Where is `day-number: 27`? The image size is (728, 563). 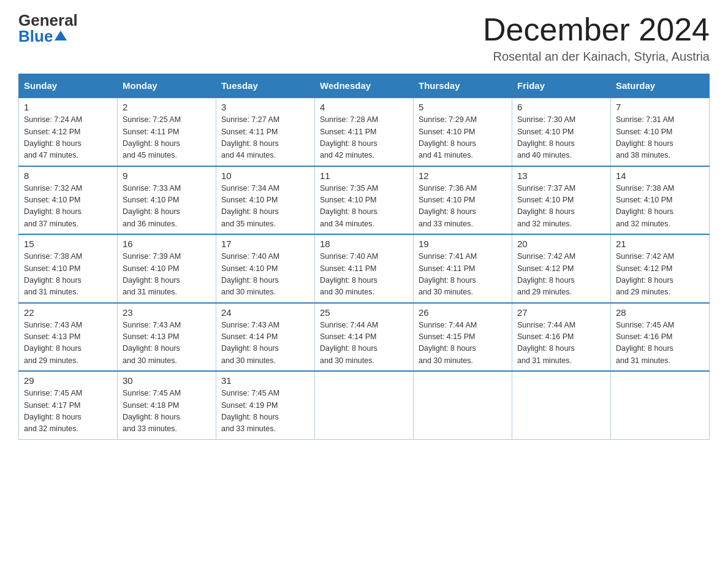
day-number: 27 is located at coordinates (561, 313).